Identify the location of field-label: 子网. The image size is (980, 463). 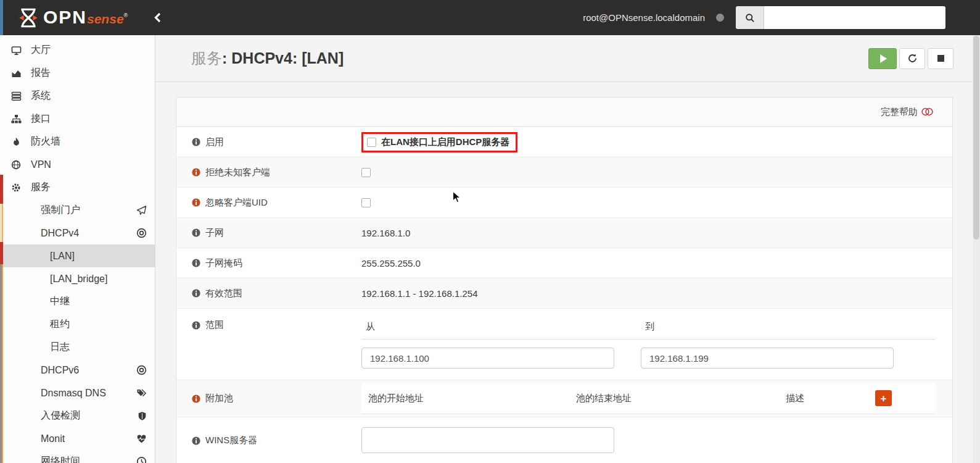
(269, 233).